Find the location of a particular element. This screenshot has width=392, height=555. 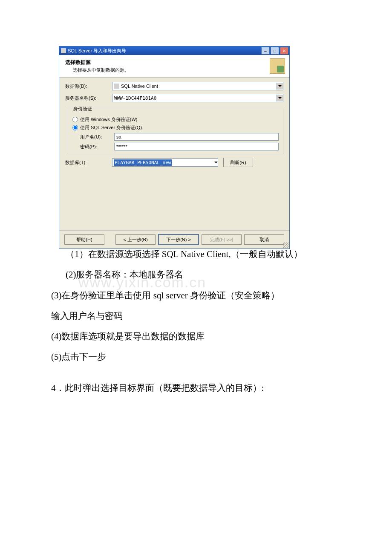

auth-legend: 身份验证 is located at coordinates (83, 109).